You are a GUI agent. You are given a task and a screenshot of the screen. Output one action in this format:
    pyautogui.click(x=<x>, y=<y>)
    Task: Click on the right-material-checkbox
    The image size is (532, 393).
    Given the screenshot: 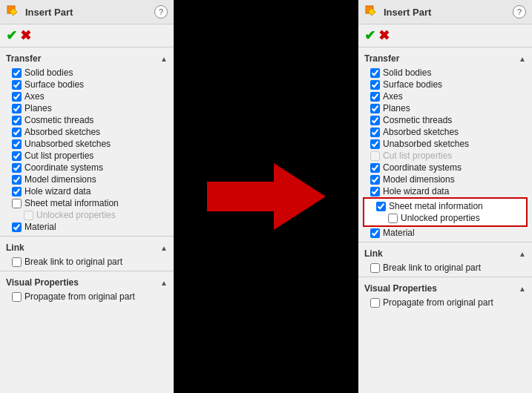 What is the action you would take?
    pyautogui.click(x=375, y=233)
    